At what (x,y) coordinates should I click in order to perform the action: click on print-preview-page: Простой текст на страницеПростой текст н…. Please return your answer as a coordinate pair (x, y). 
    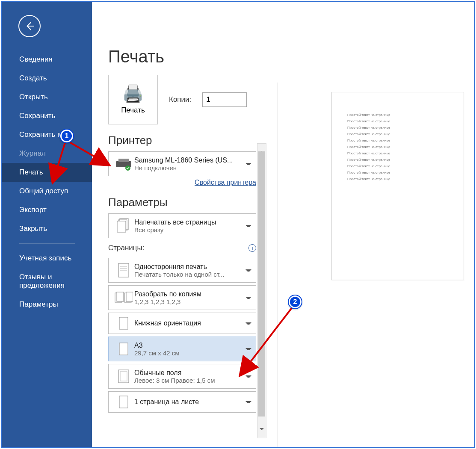
    Looking at the image, I should click on (398, 186).